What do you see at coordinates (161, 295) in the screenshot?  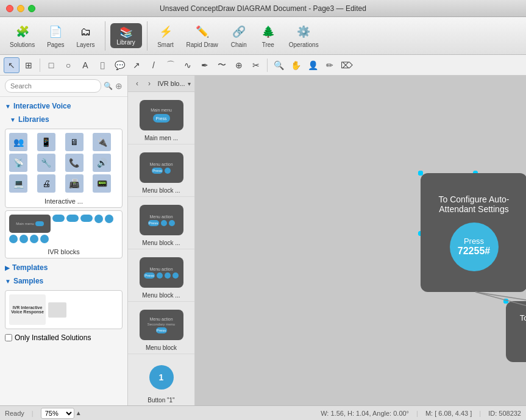 I see `shape-label-4: Menu block ...` at bounding box center [161, 295].